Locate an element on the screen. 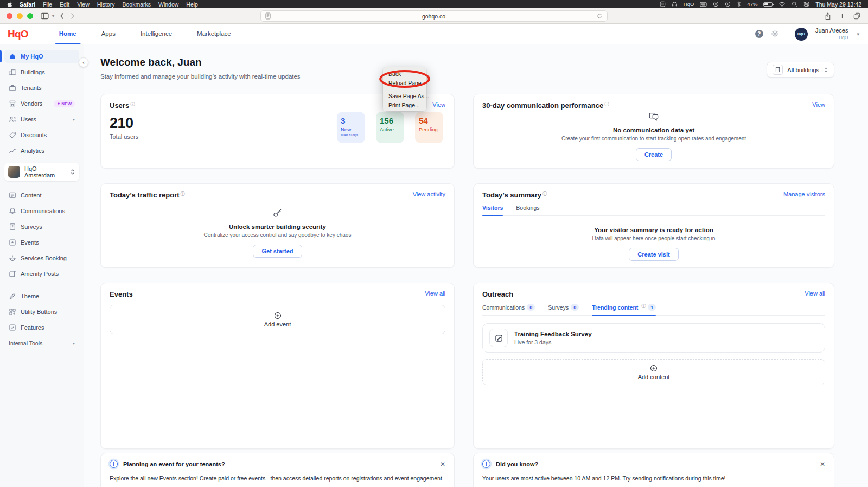 The width and height of the screenshot is (868, 487). help-icon: ? is located at coordinates (760, 34).